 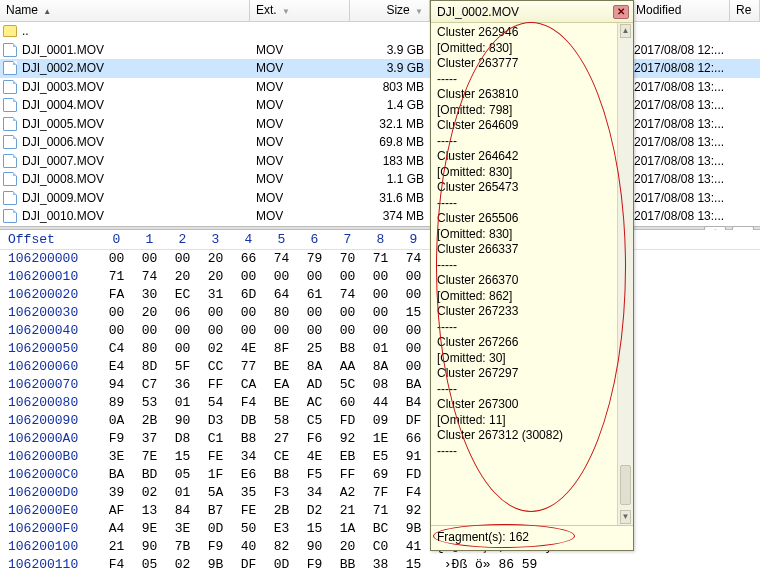 What do you see at coordinates (150, 421) in the screenshot?
I see `hex-byte: 2B` at bounding box center [150, 421].